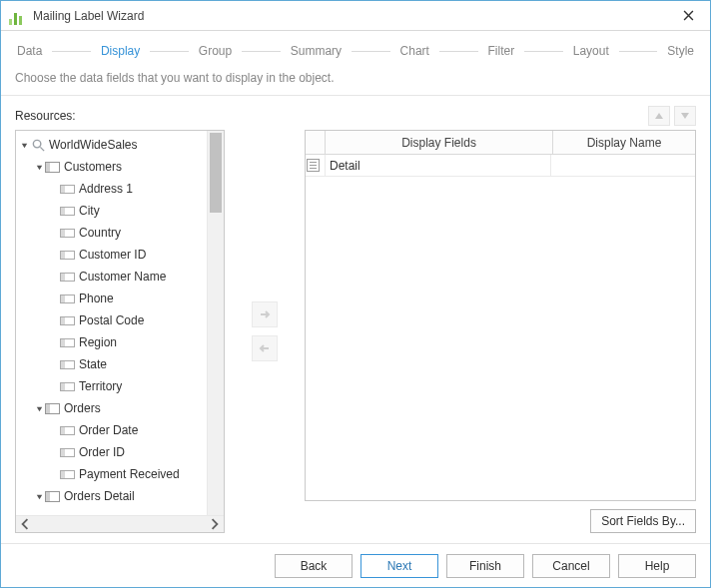  What do you see at coordinates (624, 143) in the screenshot?
I see `column-display-name: Display Name` at bounding box center [624, 143].